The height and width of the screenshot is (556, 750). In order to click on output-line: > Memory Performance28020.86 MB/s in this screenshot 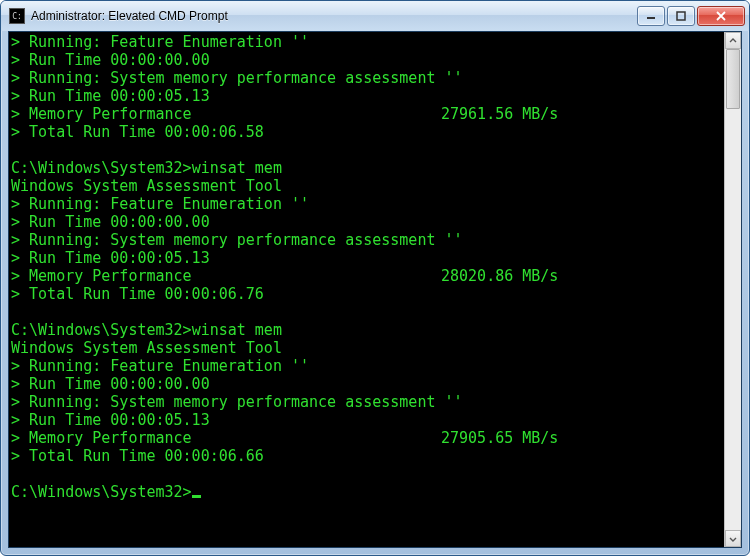, I will do `click(366, 276)`.